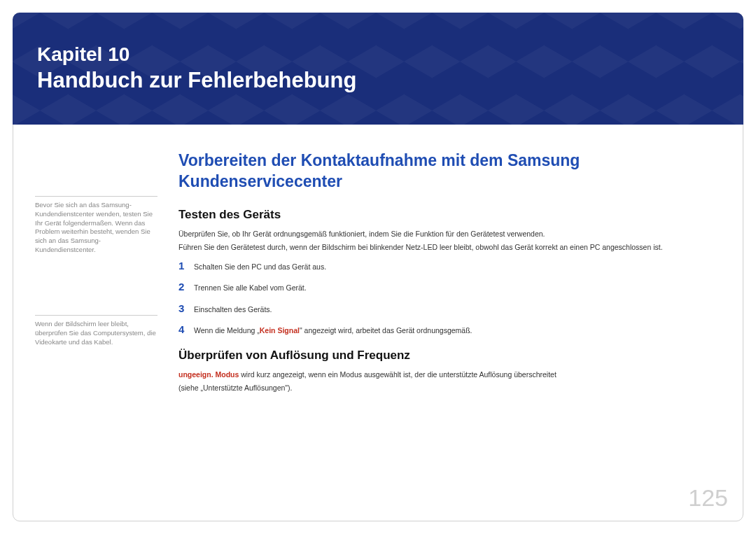 The height and width of the screenshot is (534, 756). What do you see at coordinates (454, 298) in the screenshot?
I see `steps-list: 1 Schalten Sie den PC und das Gerät aus.…` at bounding box center [454, 298].